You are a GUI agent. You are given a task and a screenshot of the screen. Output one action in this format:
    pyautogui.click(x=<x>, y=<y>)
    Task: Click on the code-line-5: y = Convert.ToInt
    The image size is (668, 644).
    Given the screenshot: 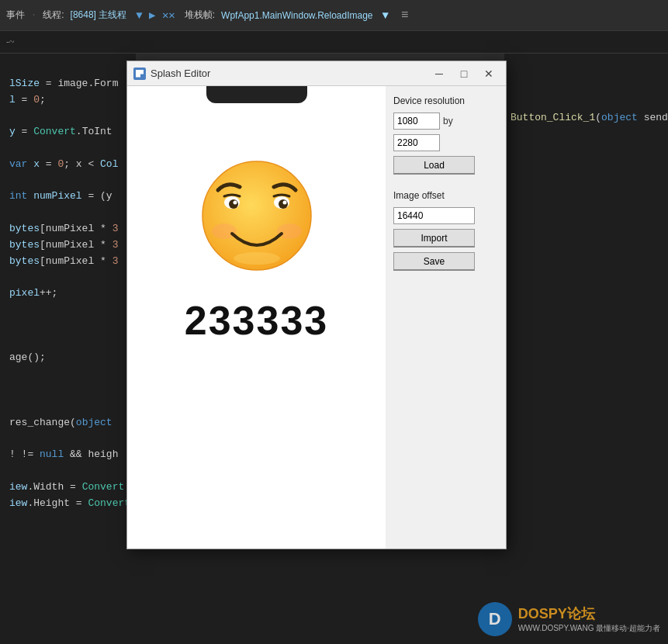 What is the action you would take?
    pyautogui.click(x=71, y=132)
    